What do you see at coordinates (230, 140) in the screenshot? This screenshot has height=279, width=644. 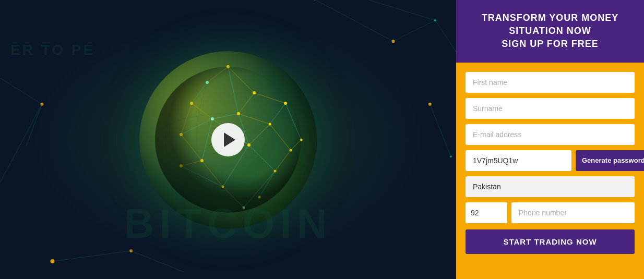 I see `play-icon` at bounding box center [230, 140].